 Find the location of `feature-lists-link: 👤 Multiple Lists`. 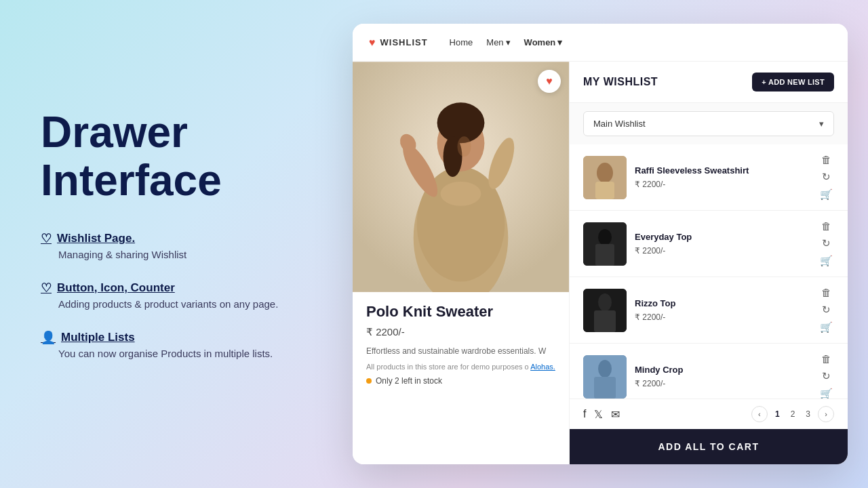

feature-lists-link: 👤 Multiple Lists is located at coordinates (176, 338).